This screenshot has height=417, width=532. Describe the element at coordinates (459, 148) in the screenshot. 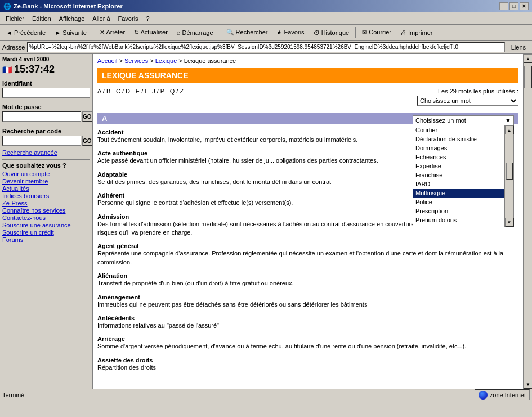

I see `dropdown-item-2: Dommages` at that location.